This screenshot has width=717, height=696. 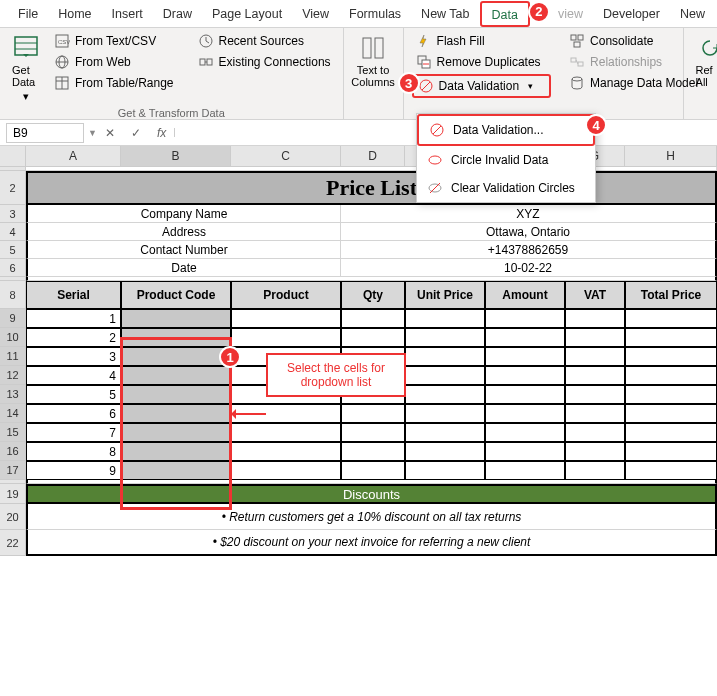 I want to click on col-B: B, so click(x=176, y=156).